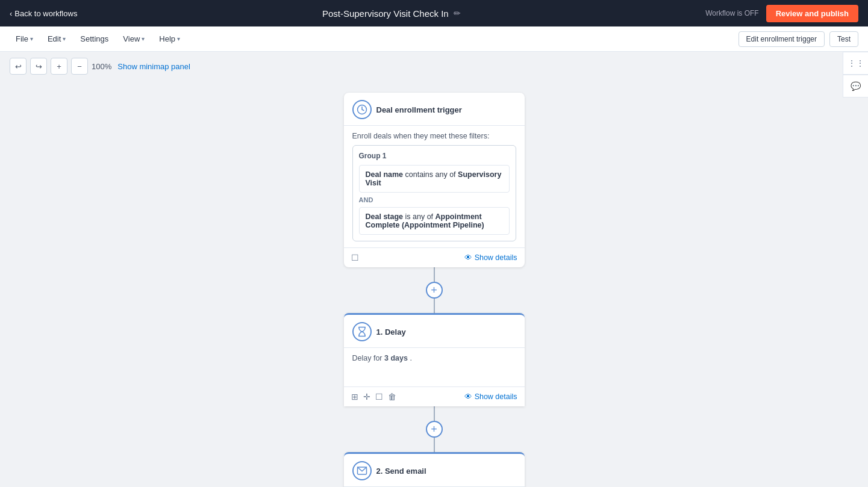  What do you see at coordinates (59, 66) in the screenshot?
I see `plus-icon: +` at bounding box center [59, 66].